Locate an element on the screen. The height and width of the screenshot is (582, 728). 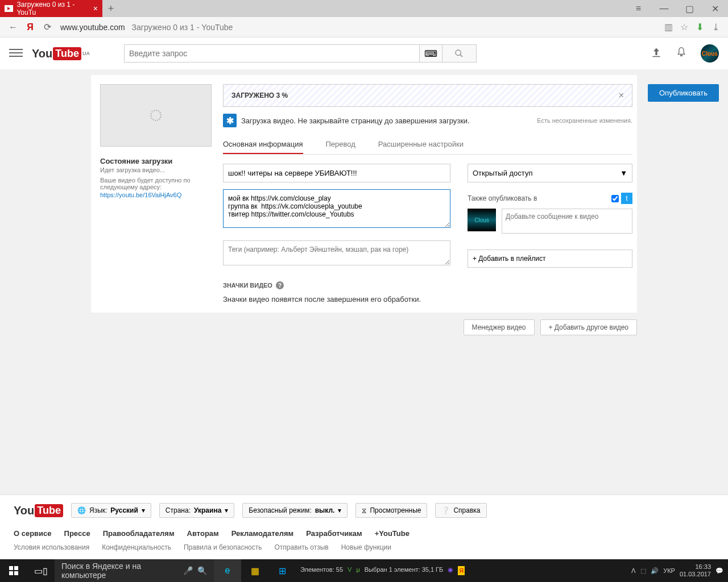
video-tags-input is located at coordinates (337, 253).